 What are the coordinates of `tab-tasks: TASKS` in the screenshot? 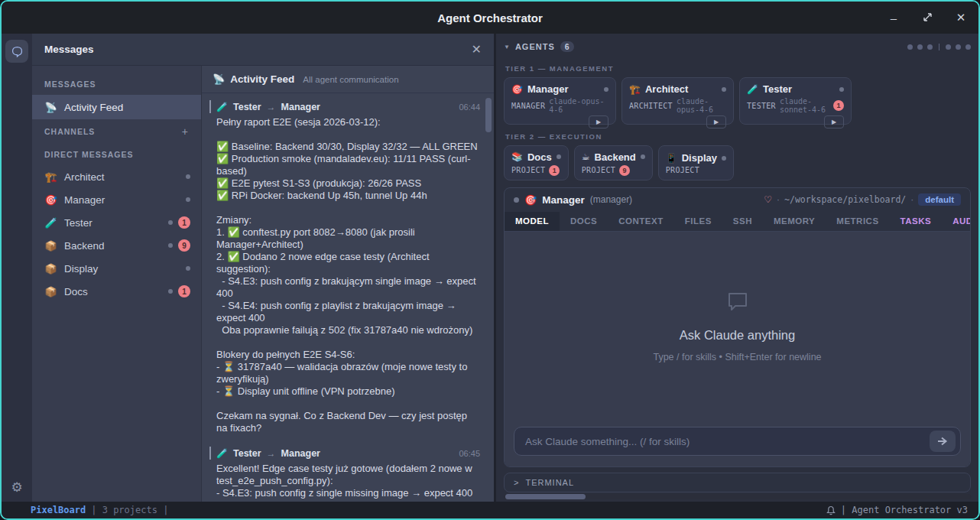 It's located at (916, 222).